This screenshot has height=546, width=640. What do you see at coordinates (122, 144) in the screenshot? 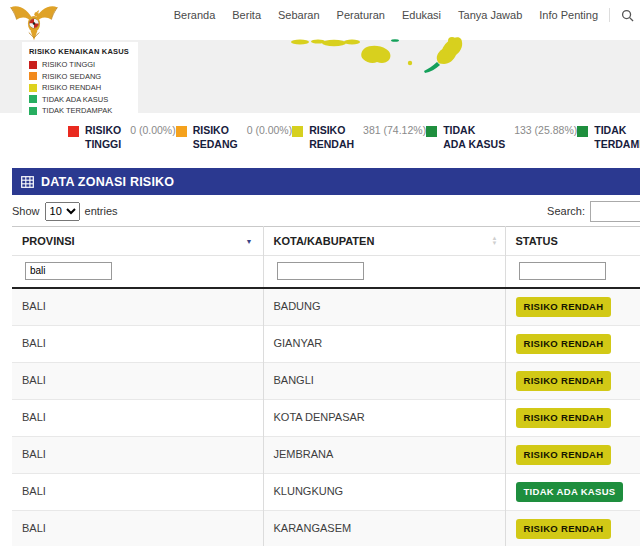
I see `stat-item: RISIKOTINGGI 0 (0.00%)` at bounding box center [122, 144].